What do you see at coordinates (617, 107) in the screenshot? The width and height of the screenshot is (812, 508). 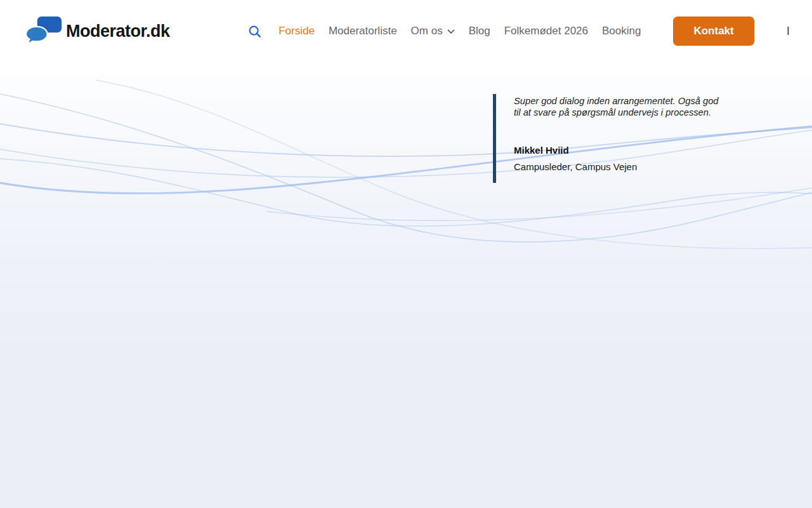 I see `testimonial-quote: Super god dialog inden arrangementet. Og…` at bounding box center [617, 107].